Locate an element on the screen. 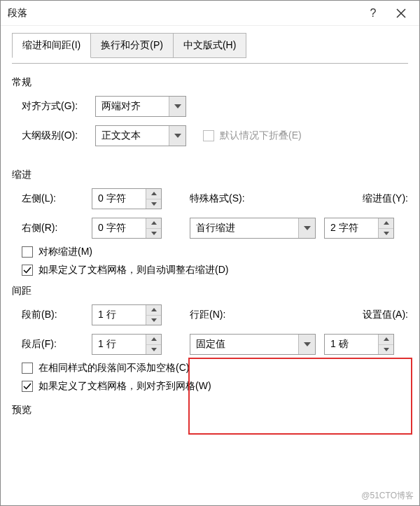  spacing-at-value: 1 磅 is located at coordinates (351, 344).